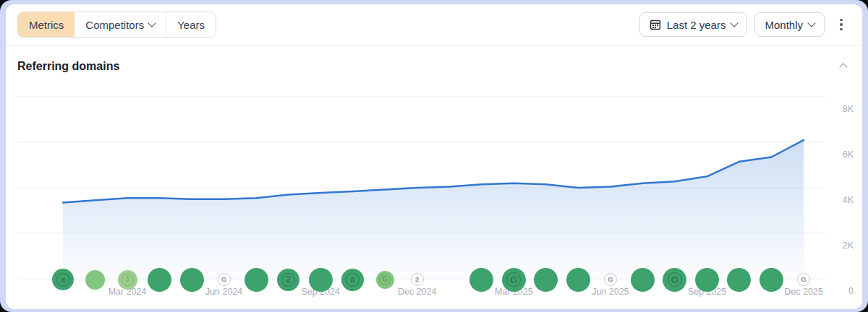 This screenshot has height=312, width=868. I want to click on panel-title: Referring domains, so click(68, 66).